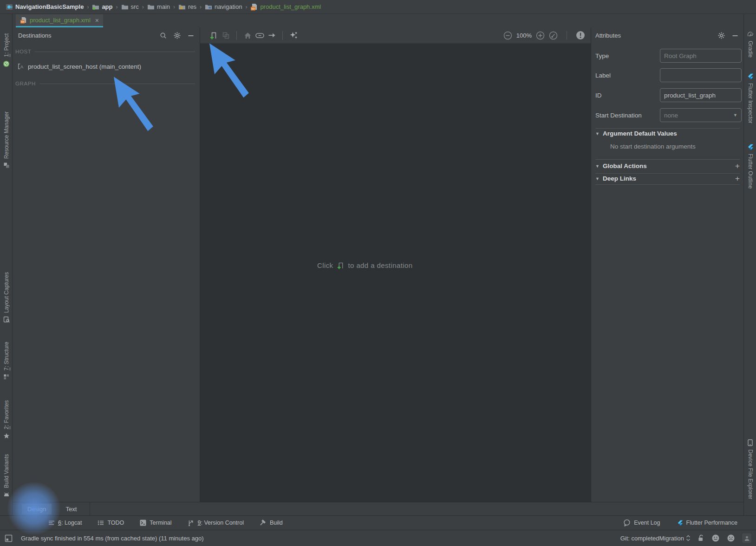 This screenshot has height=546, width=756. What do you see at coordinates (191, 523) in the screenshot?
I see `version-control-icon` at bounding box center [191, 523].